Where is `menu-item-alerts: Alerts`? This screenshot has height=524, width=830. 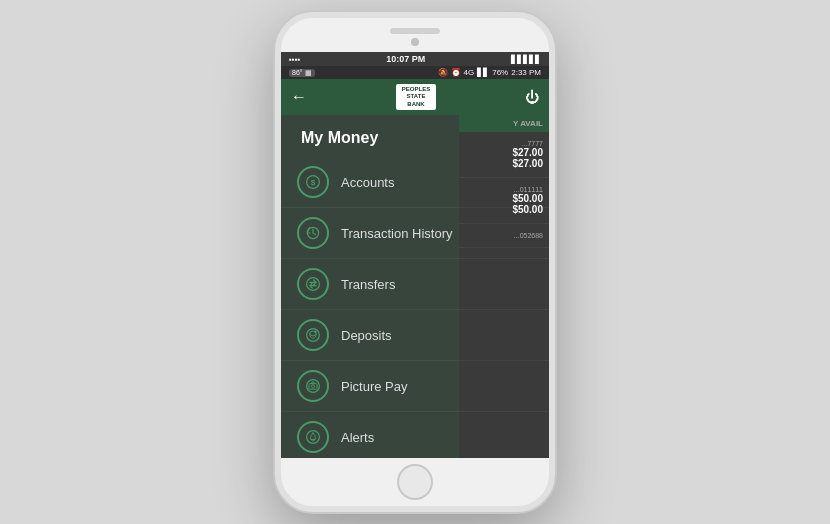
menu-item-alerts: Alerts is located at coordinates (415, 435).